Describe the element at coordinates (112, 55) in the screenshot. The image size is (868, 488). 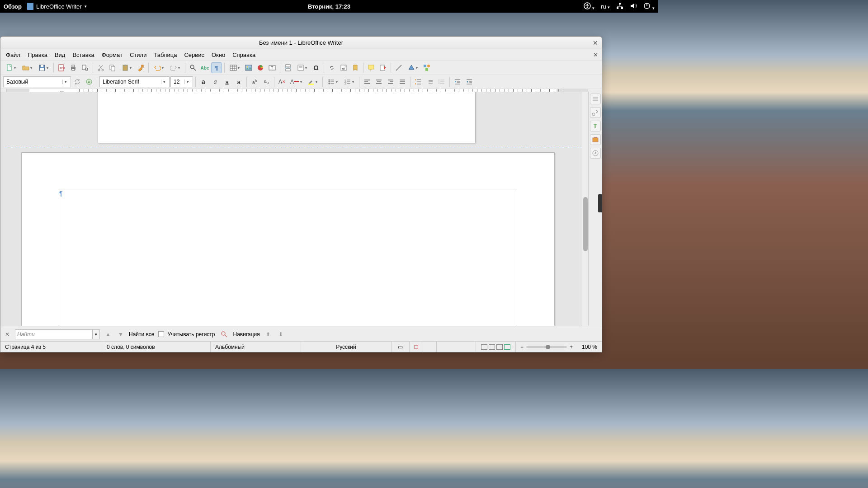
I see `menu-format: Формат` at that location.